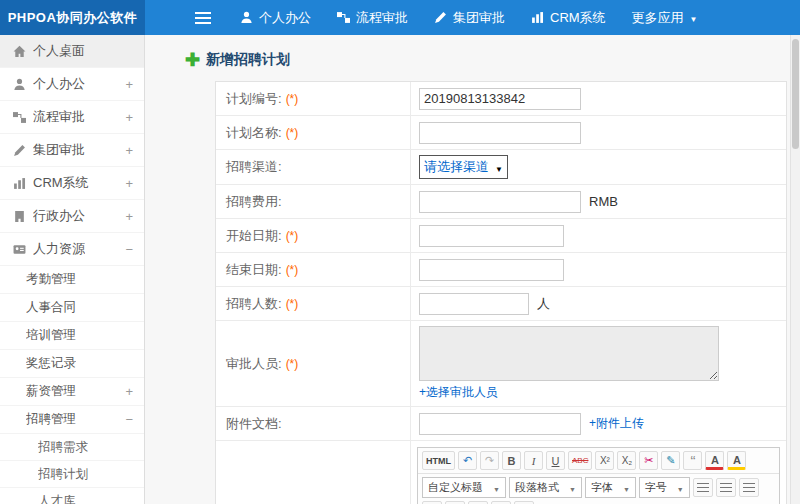  I want to click on rich-text-editor: HTML ↶ ↷ B I U ABC X² X₂ ✂ ✎ “ A, so click(598, 476).